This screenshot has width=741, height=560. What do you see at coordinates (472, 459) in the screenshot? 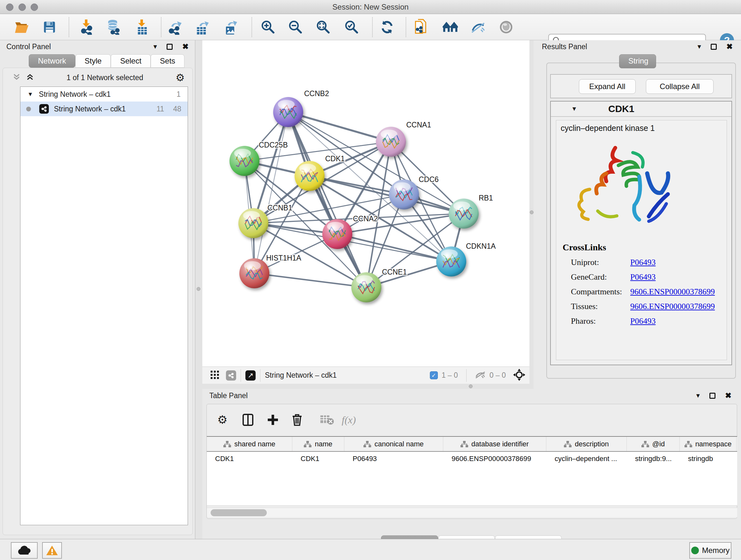
I see `table-row: CDK1CDK1P064939606.ENSP00000378699cyclin…` at bounding box center [472, 459].